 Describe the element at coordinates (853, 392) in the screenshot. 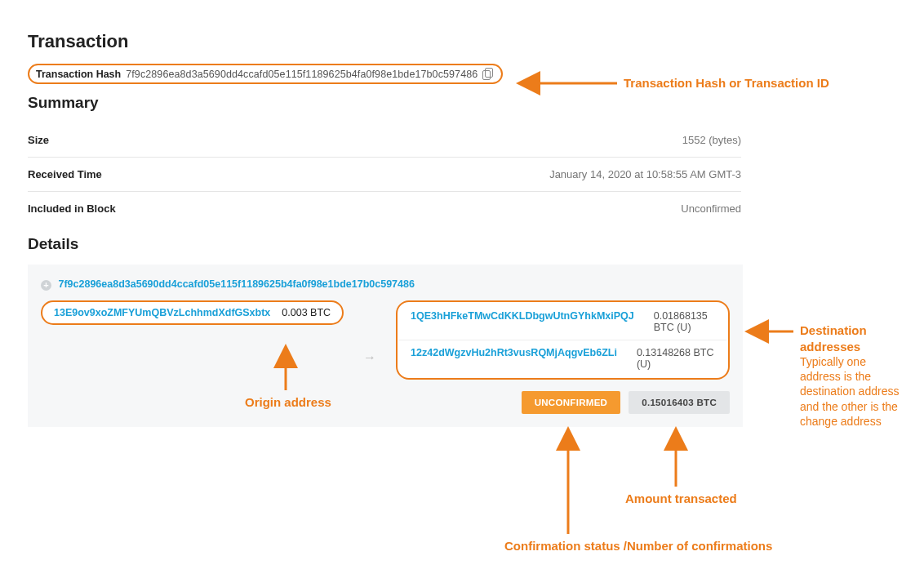

I see `annotation-destination-sub: Typically one address is the destination…` at that location.